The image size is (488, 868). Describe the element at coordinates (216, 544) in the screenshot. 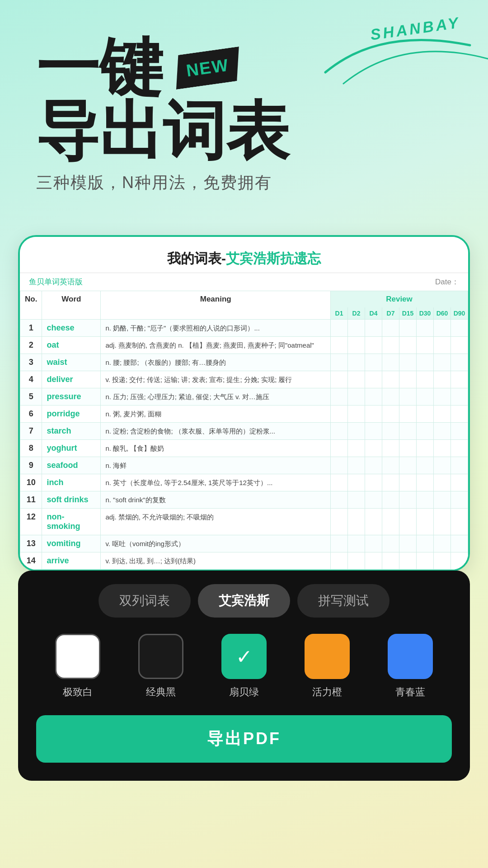

I see `cell-meaning: v. 呕吐（vomit的ing形式）` at that location.